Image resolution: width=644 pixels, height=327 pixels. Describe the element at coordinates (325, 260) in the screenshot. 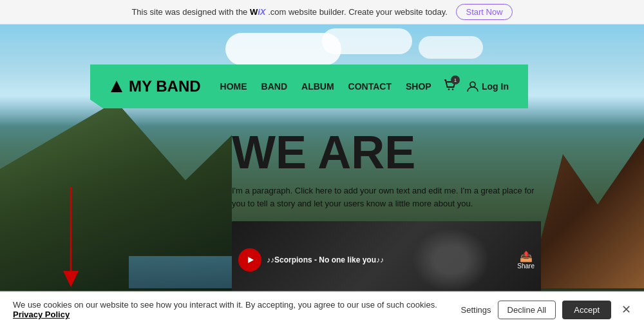

I see `video-title: ♪♪Scorpions - No one like you♪♪` at that location.